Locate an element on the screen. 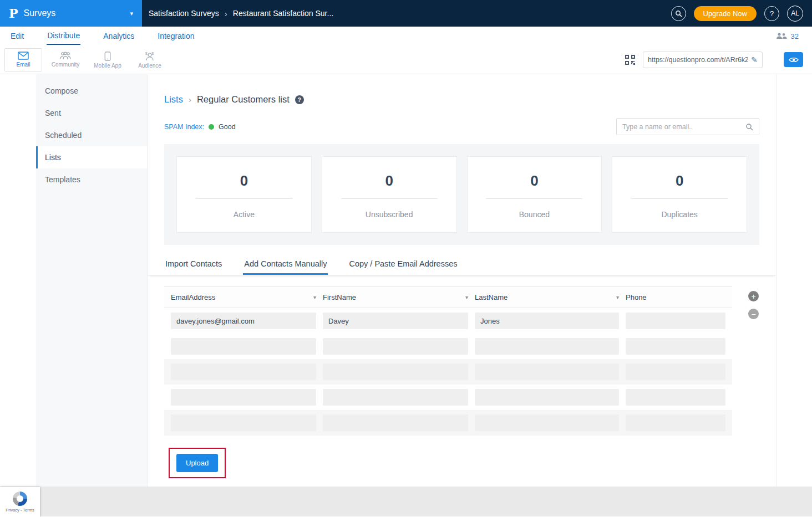 The width and height of the screenshot is (812, 517). channel-email: Email is located at coordinates (23, 60).